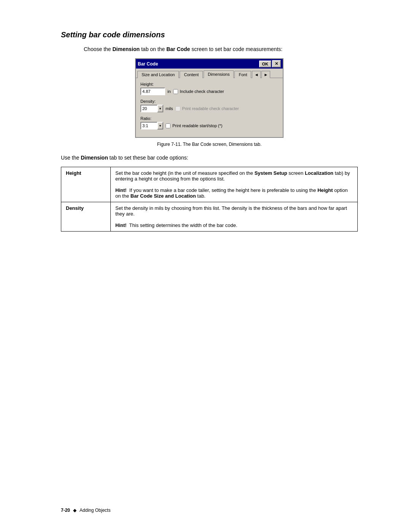 The image size is (411, 532). I want to click on dialog-content: Height: in Include check character Densi…, so click(209, 107).